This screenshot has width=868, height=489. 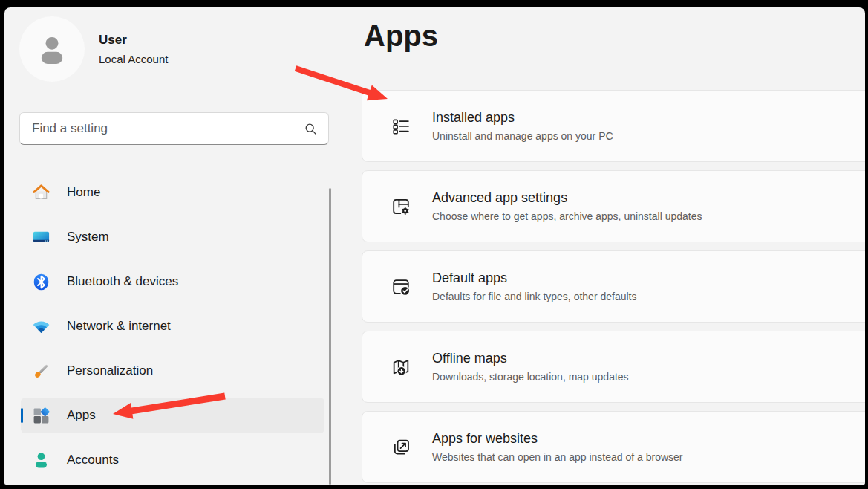 I want to click on card-installed-apps: Installed apps Uninstall and manage apps…, so click(x=613, y=126).